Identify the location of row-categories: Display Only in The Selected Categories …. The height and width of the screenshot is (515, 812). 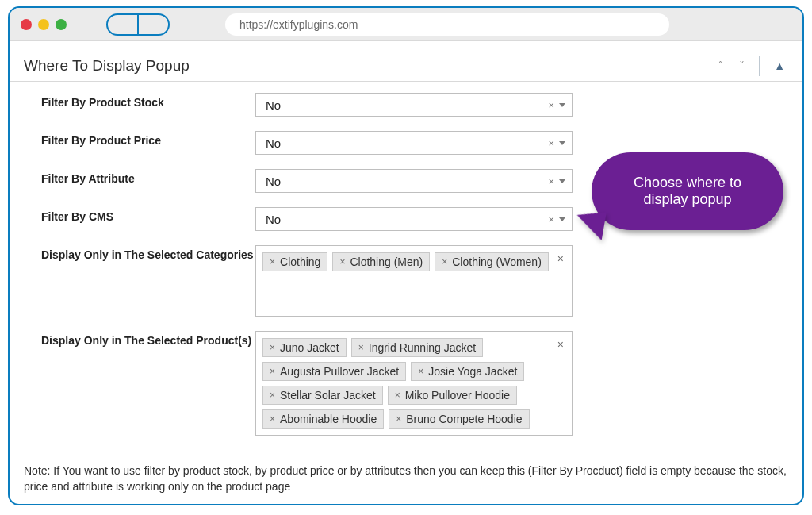
(414, 281).